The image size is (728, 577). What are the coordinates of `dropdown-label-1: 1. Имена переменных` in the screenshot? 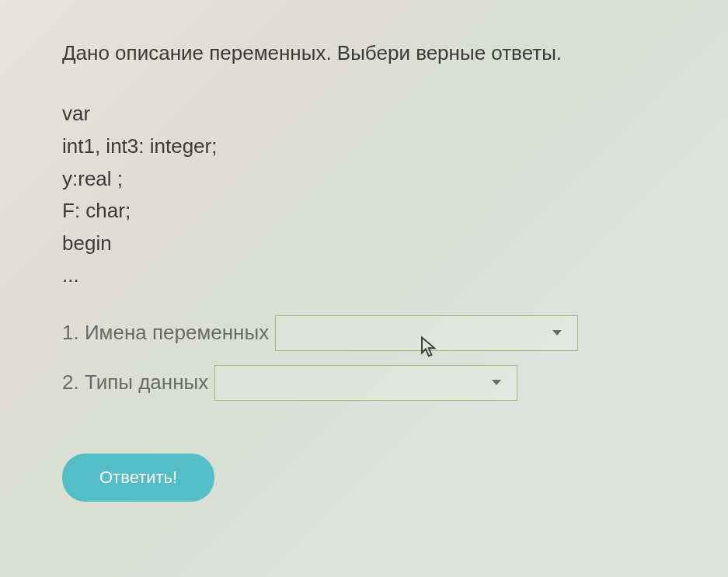 It's located at (165, 332).